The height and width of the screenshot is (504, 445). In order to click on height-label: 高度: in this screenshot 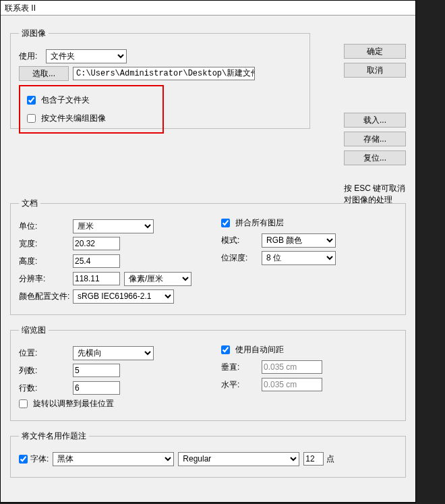, I will do `click(46, 262)`.